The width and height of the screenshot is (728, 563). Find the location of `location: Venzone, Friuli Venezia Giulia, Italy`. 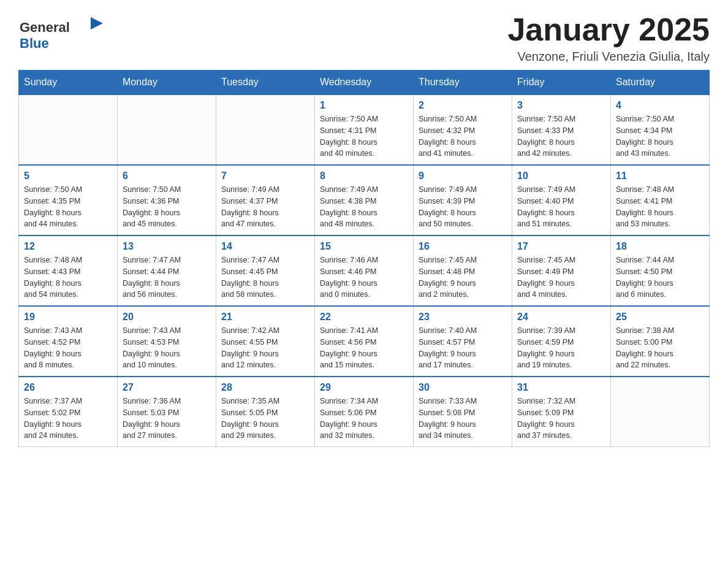

location: Venzone, Friuli Venezia Giulia, Italy is located at coordinates (609, 56).